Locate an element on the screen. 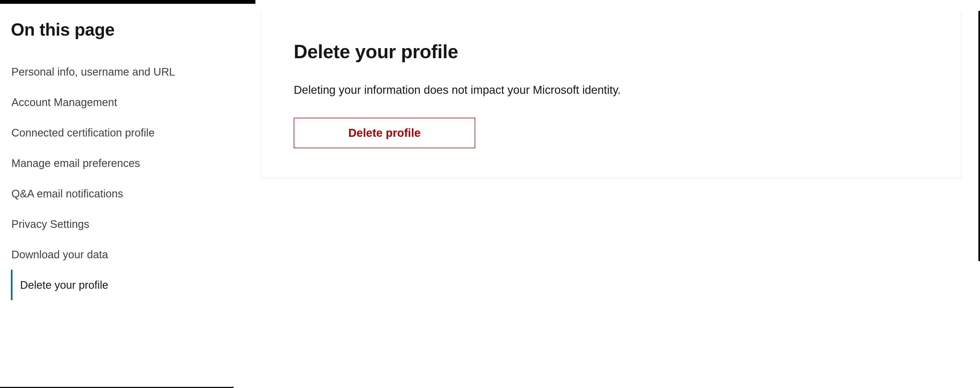  sidebar-item-label: Privacy Settings is located at coordinates (50, 224).